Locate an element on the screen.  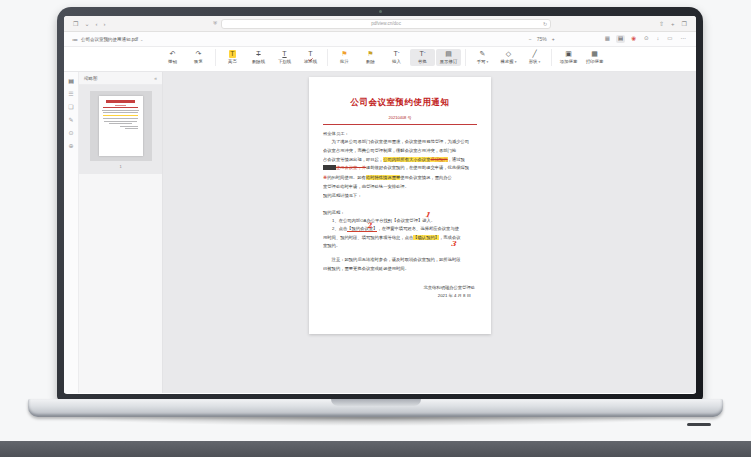
outline-icon: ☰ is located at coordinates (70, 94).